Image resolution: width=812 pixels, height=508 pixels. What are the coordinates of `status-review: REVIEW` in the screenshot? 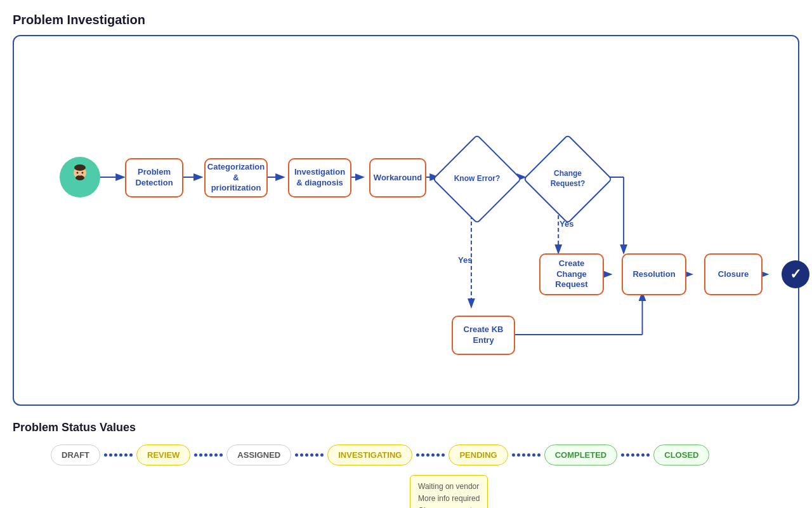 It's located at (164, 455).